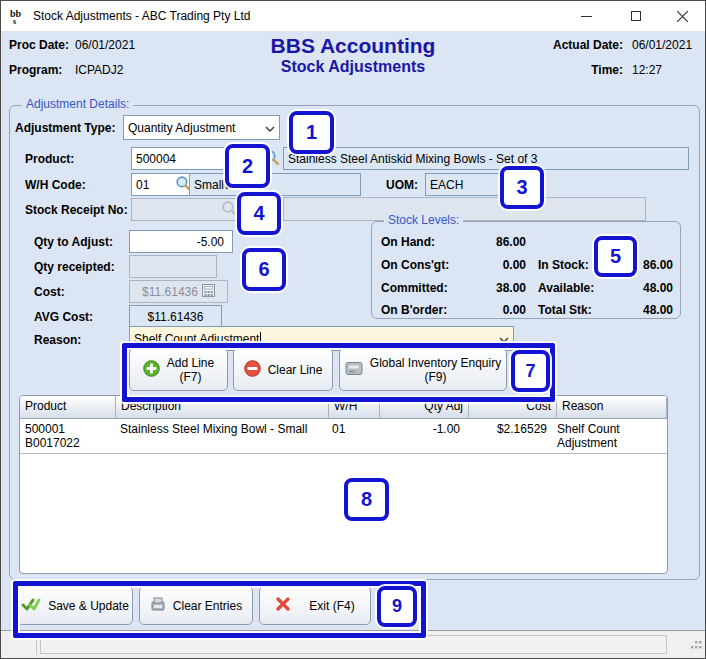 Image resolution: width=706 pixels, height=659 pixels. I want to click on avg-cost-label: AVG Cost:, so click(64, 317).